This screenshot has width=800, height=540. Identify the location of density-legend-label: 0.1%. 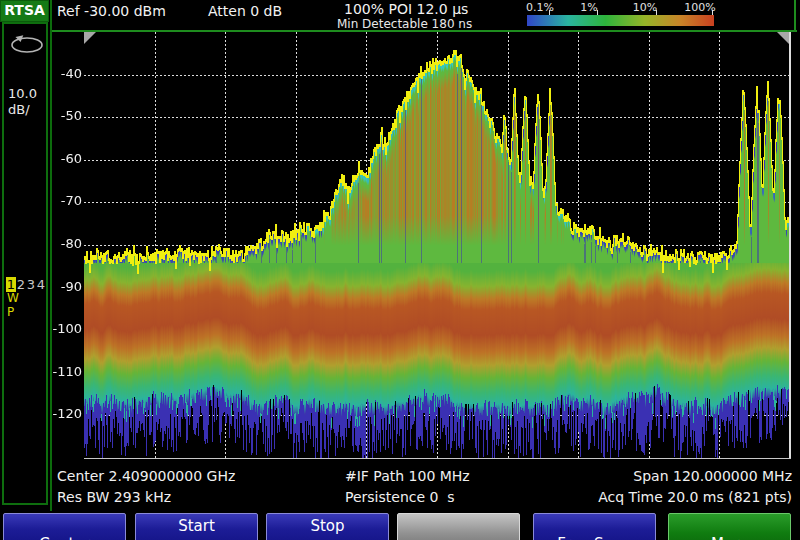
(540, 8).